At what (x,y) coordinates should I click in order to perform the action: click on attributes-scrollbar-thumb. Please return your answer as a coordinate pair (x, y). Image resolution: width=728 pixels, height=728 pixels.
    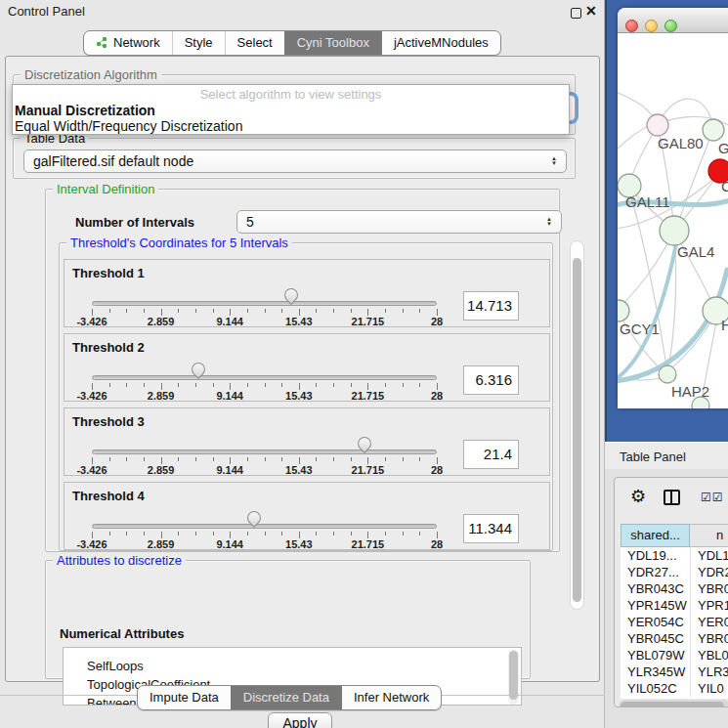
    Looking at the image, I should click on (514, 675).